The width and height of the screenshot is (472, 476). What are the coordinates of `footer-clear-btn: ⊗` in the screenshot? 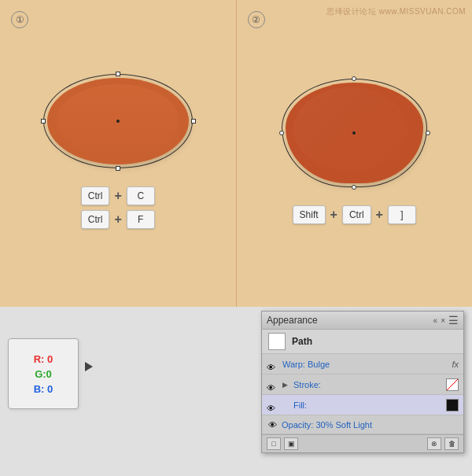 It's located at (434, 444).